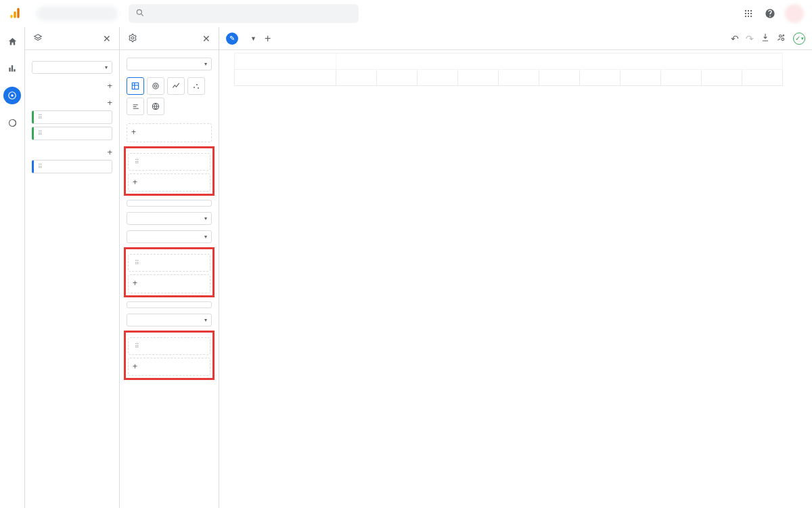 This screenshot has height=508, width=812. What do you see at coordinates (244, 14) in the screenshot?
I see `search-input` at bounding box center [244, 14].